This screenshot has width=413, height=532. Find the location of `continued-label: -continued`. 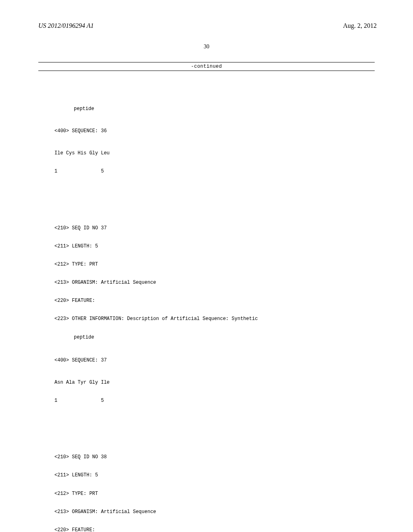

continued-label: -continued is located at coordinates (206, 66).